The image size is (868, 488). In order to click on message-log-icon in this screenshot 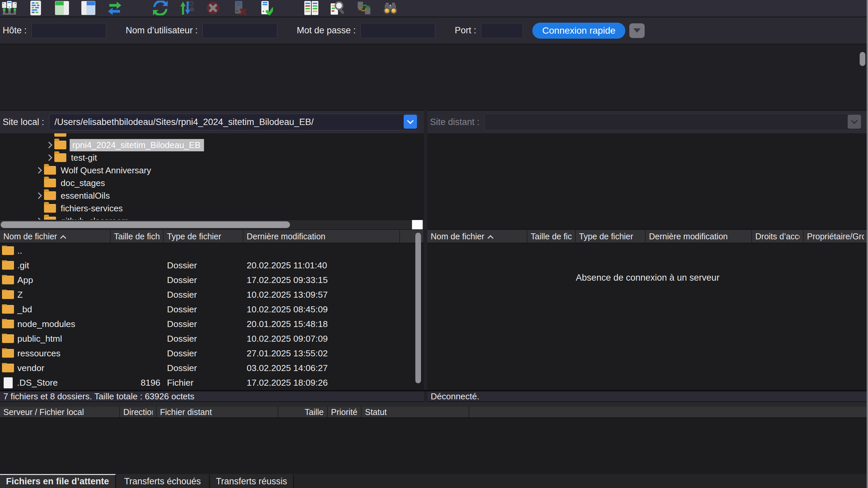, I will do `click(36, 8)`.